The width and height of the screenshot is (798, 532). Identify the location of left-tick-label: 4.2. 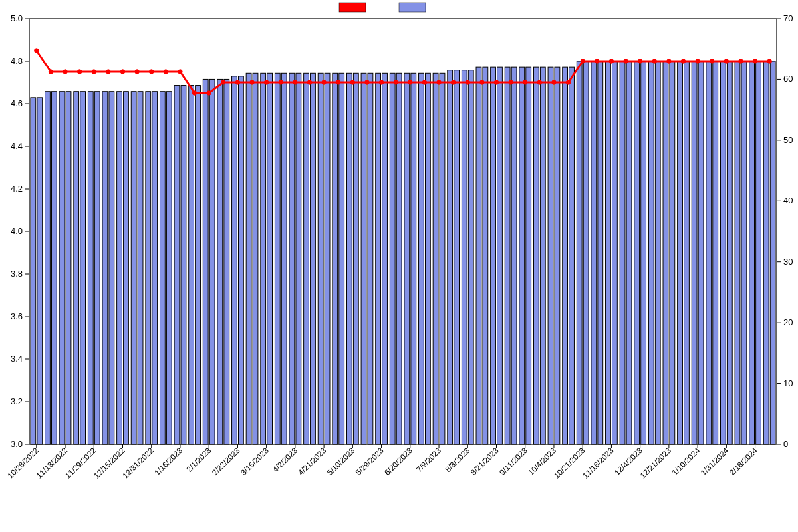
(17, 189).